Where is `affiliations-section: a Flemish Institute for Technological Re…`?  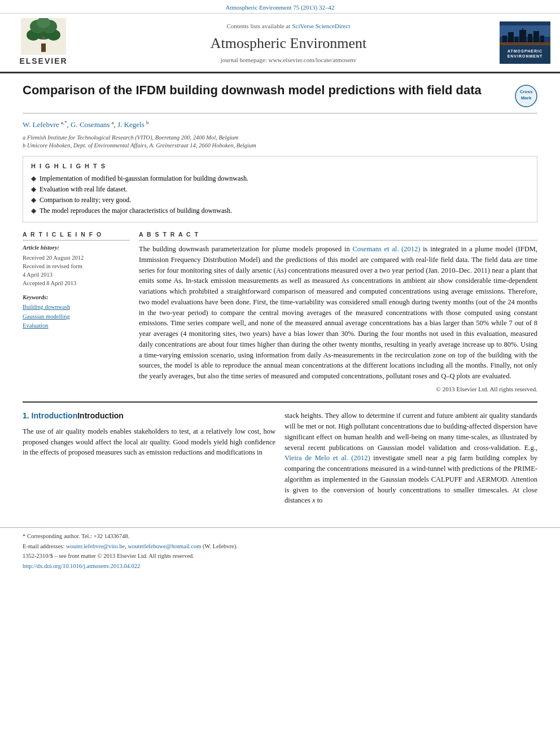 affiliations-section: a Flemish Institute for Technological Re… is located at coordinates (280, 142).